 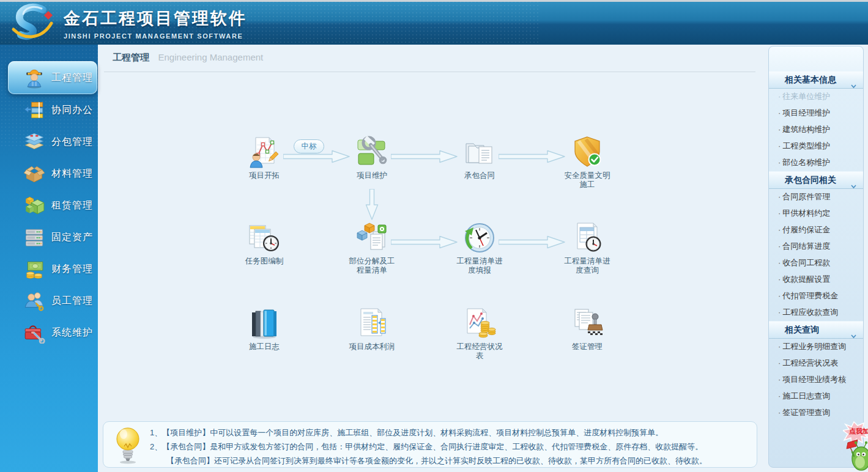 What do you see at coordinates (49, 174) in the screenshot?
I see `sidebar-item-material: 材料管理` at bounding box center [49, 174].